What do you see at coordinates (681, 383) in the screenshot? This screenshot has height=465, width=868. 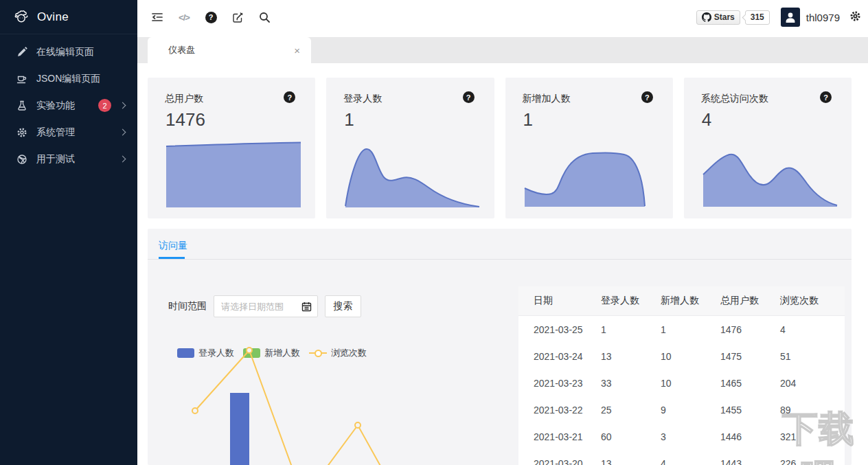 I see `table-row: 2021-03-23 33 10 1465 204` at bounding box center [681, 383].